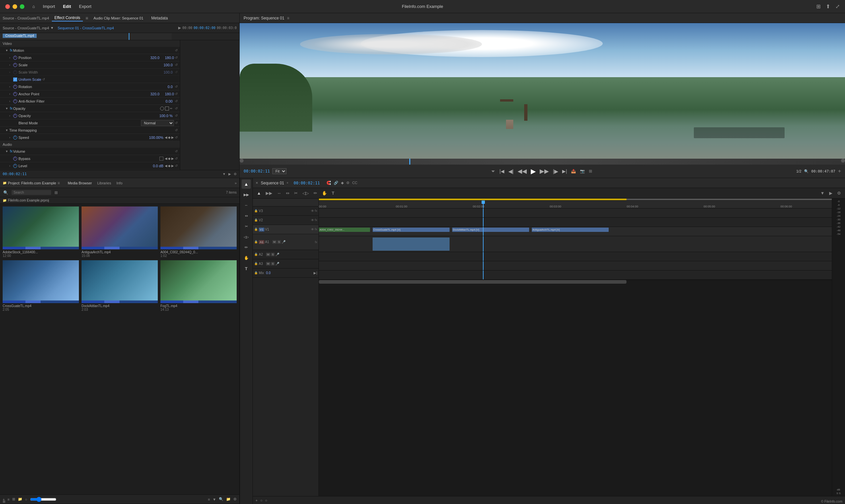 The image size is (845, 504). I want to click on pos-value-y: 180.0, so click(167, 58).